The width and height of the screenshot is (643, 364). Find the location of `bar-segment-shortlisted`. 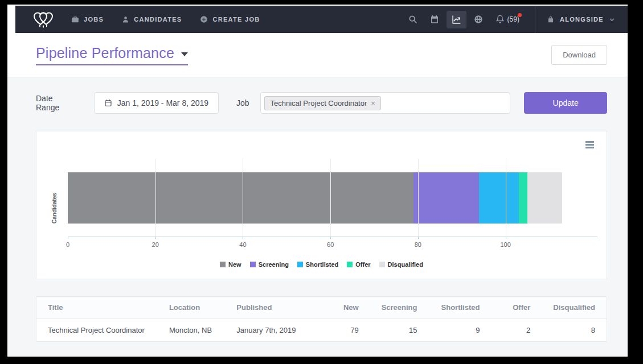

bar-segment-shortlisted is located at coordinates (499, 198).